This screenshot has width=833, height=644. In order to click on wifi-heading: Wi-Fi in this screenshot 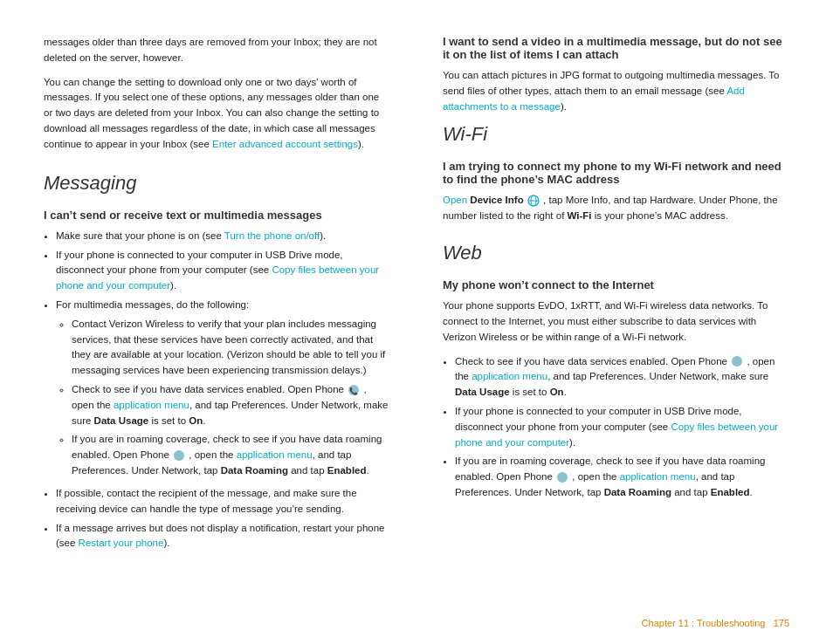, I will do `click(616, 134)`.